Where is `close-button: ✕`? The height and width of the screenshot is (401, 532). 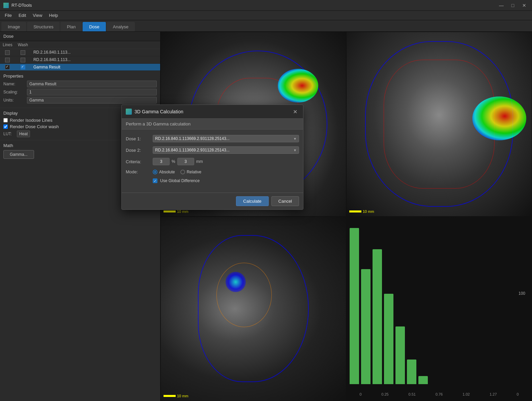
close-button: ✕ is located at coordinates (524, 5).